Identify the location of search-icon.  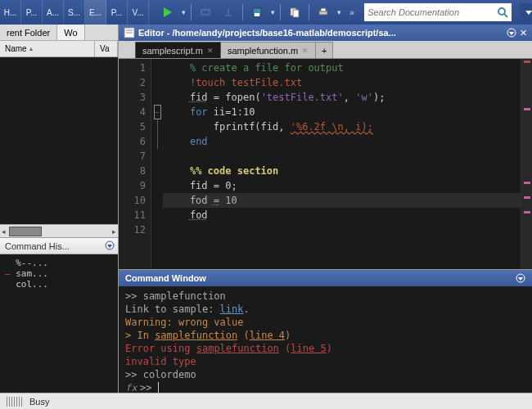
(503, 12).